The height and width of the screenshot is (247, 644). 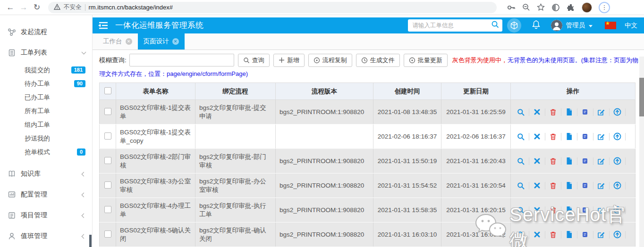 What do you see at coordinates (46, 84) in the screenshot?
I see `sidebar-item-todo-tickets: 待办工单 90` at bounding box center [46, 84].